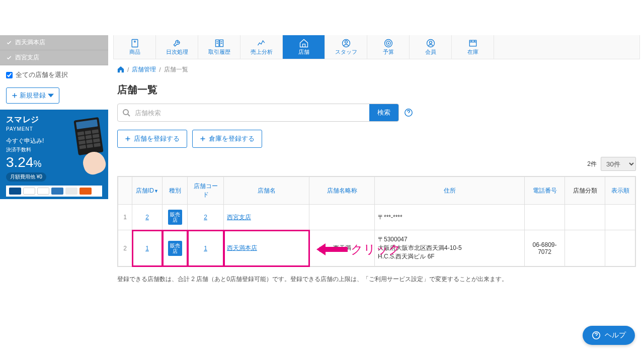  What do you see at coordinates (54, 196) in the screenshot?
I see `sidebar: 西天満本店 西宮支店 全ての店舗を選択 新規登録 スマレジ PAYMENT 今す…` at bounding box center [54, 196].